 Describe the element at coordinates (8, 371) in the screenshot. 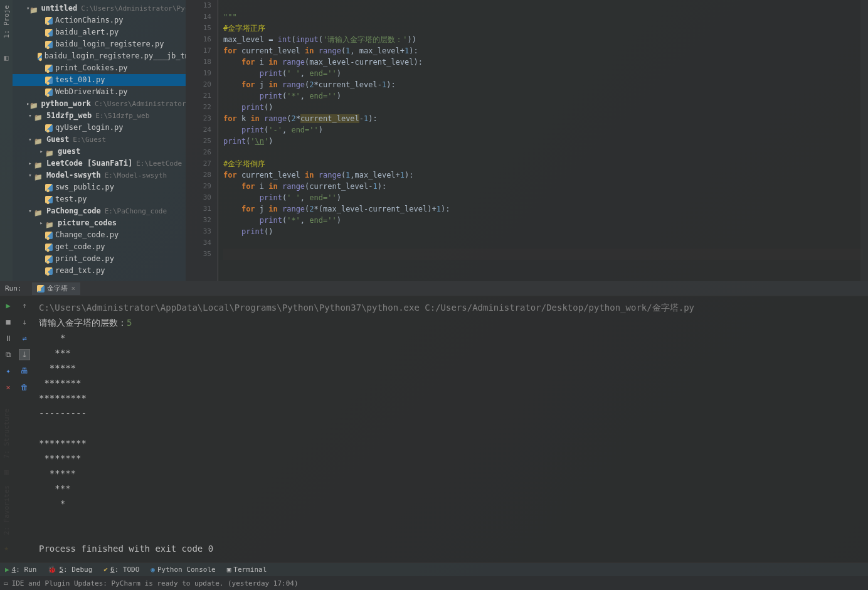

I see `magic-icon: ✦` at that location.